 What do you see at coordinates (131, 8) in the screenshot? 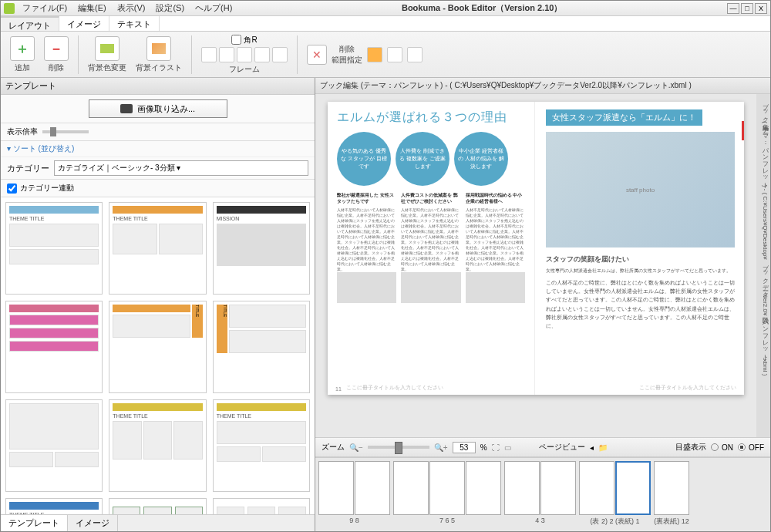
I see `menu-view: 表示(V)` at bounding box center [131, 8].